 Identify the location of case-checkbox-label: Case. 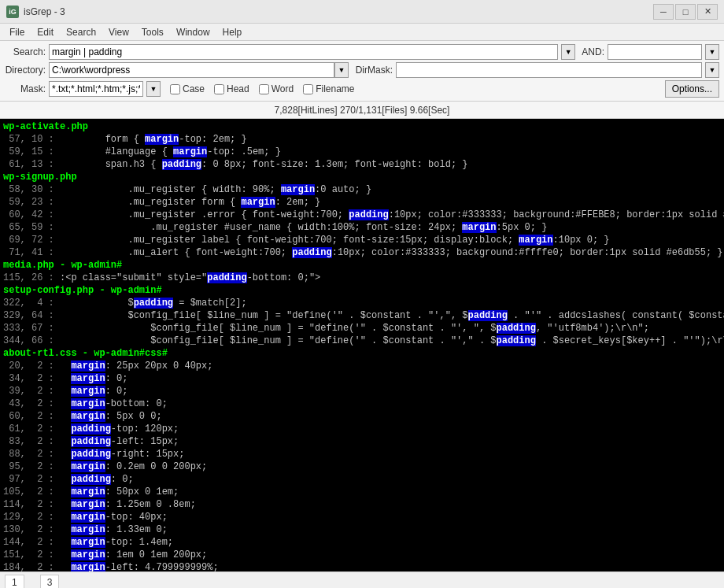
(187, 89).